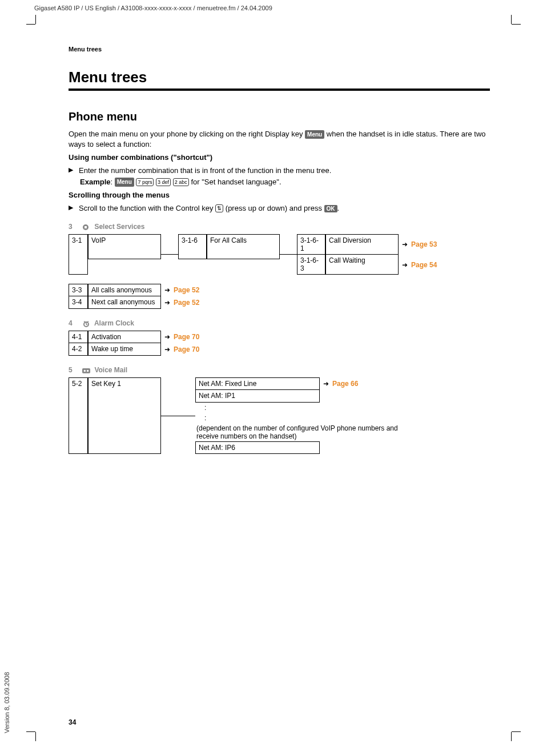 The height and width of the screenshot is (756, 547). I want to click on page-link: Page 66, so click(345, 384).